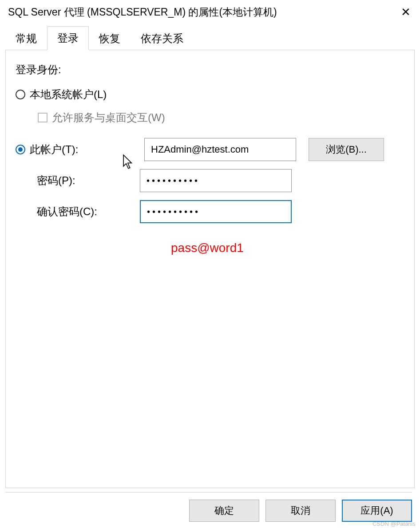 The image size is (420, 528). I want to click on logon-as-label: 登录身份:, so click(210, 70).